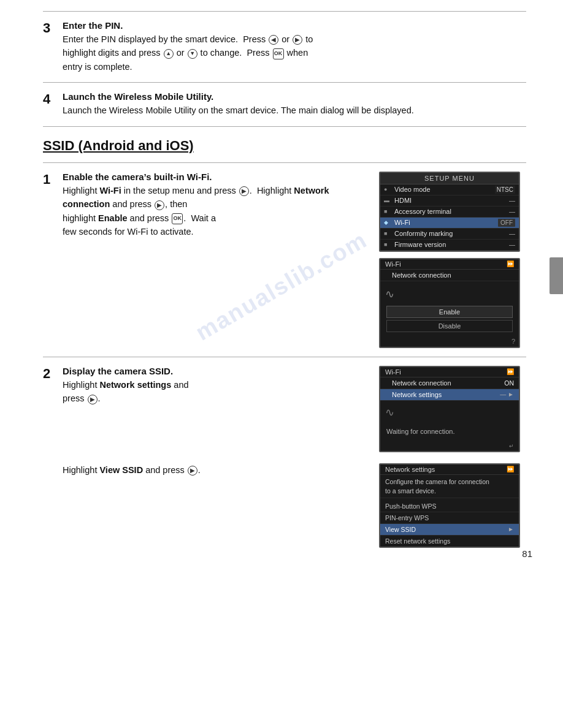  Describe the element at coordinates (453, 275) in the screenshot. I see `network-conn-label: Network connection` at that location.